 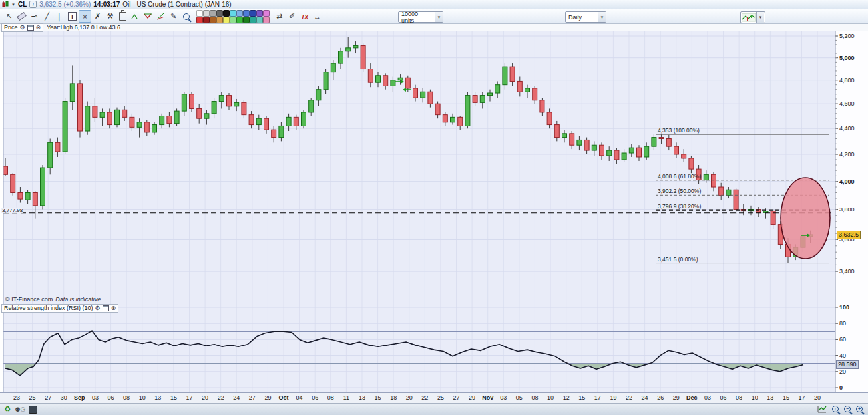 What do you see at coordinates (586, 17) in the screenshot?
I see `timeframe-dropdown: Daily ▼` at bounding box center [586, 17].